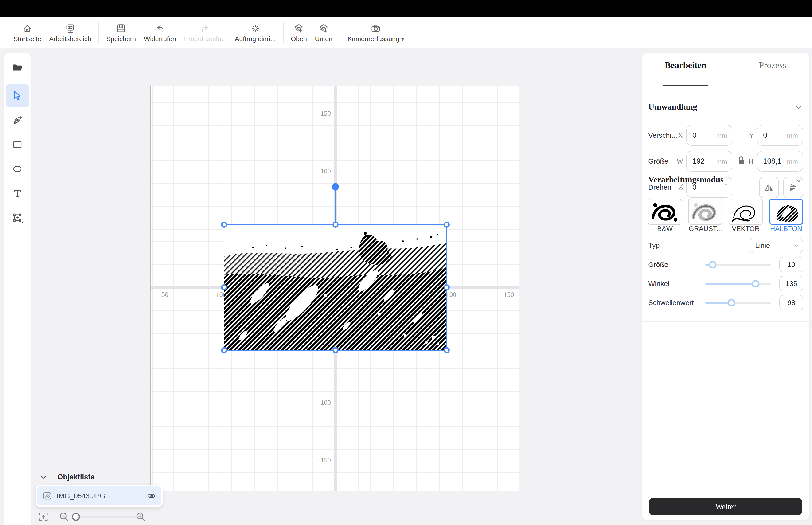 The height and width of the screenshot is (525, 812). Describe the element at coordinates (776, 135) in the screenshot. I see `y-position-input` at that location.